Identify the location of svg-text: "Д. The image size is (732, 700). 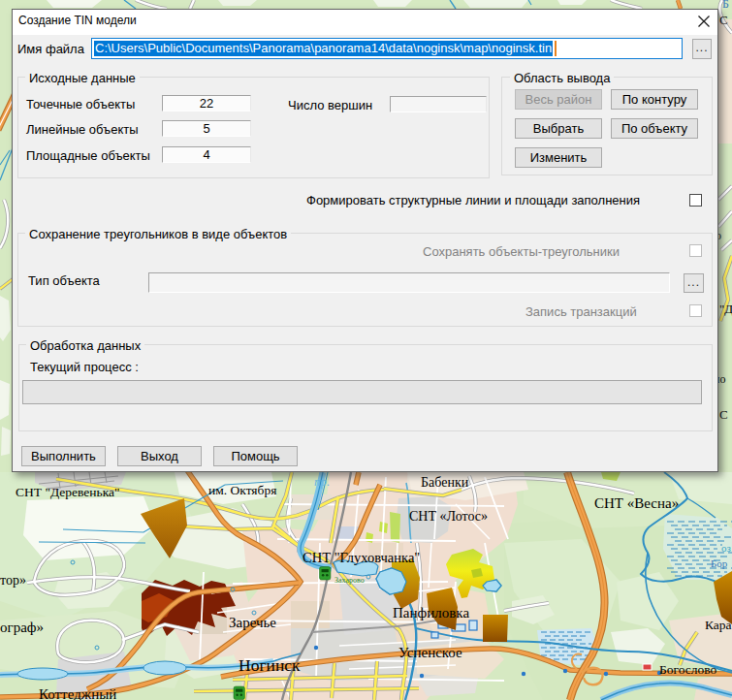
(725, 308).